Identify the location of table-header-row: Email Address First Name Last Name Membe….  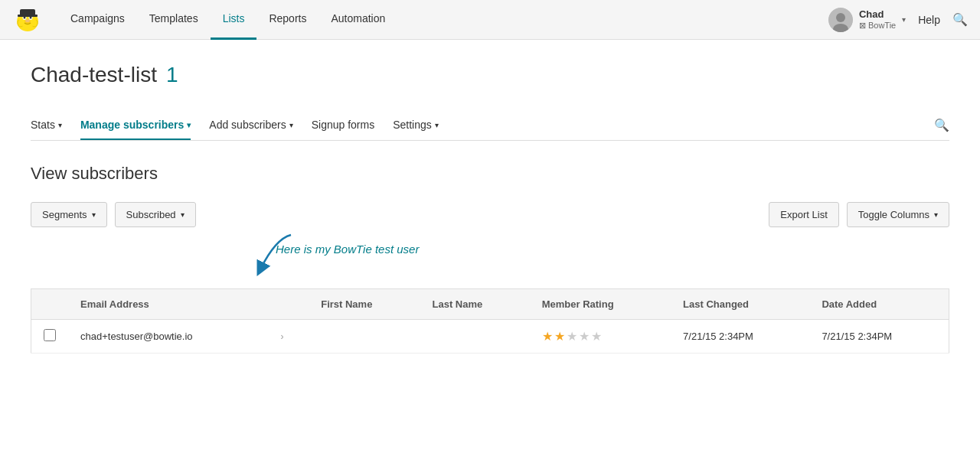
(490, 305).